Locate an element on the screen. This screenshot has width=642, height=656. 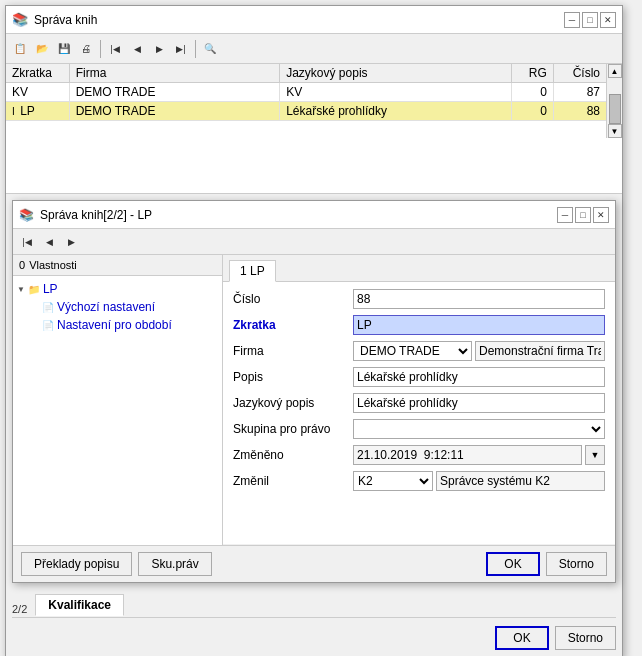
label-skupinapravo: Skupina pro právo is located at coordinates (293, 429).